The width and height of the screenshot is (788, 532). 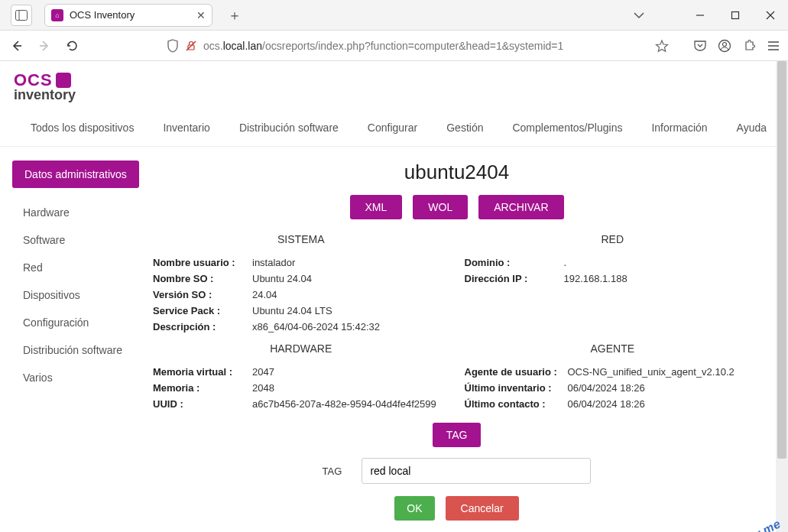 I want to click on bookmark-button, so click(x=662, y=46).